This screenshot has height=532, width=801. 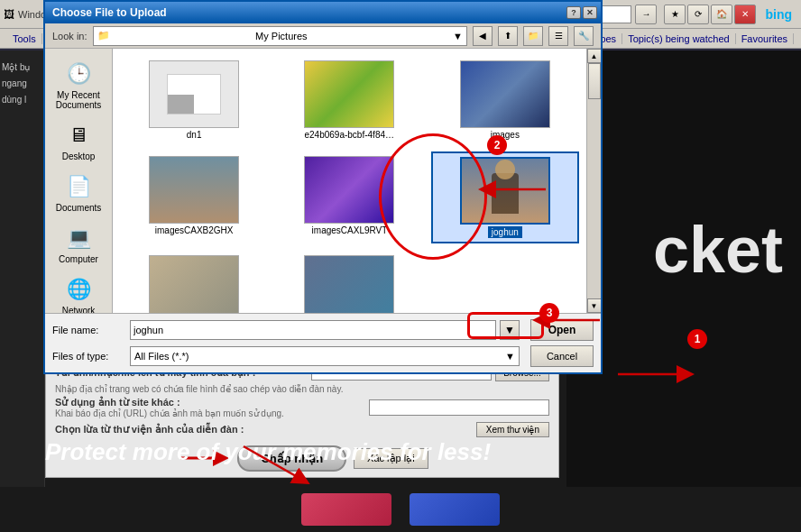 What do you see at coordinates (594, 56) in the screenshot?
I see `scroll-up-btn: ▲` at bounding box center [594, 56].